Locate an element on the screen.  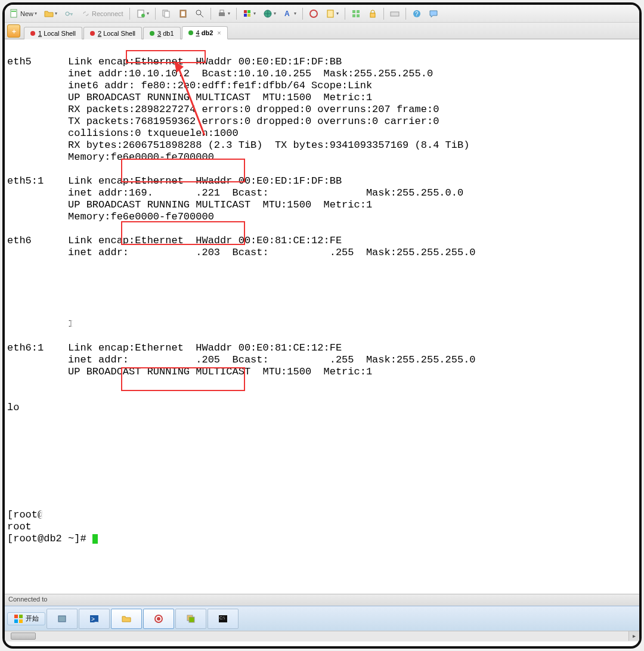
search-button is located at coordinates (200, 14).